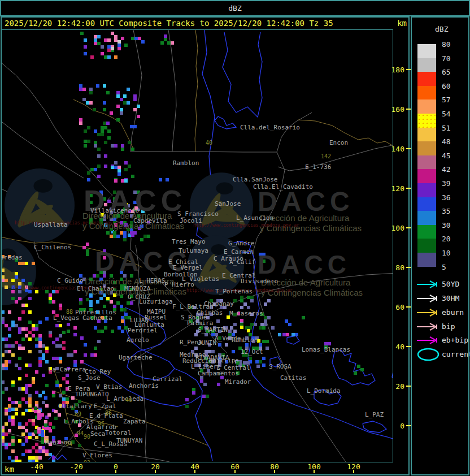 The image size is (470, 476). Describe the element at coordinates (207, 343) in the screenshot. I see `map-place-label: JUNIN` at that location.